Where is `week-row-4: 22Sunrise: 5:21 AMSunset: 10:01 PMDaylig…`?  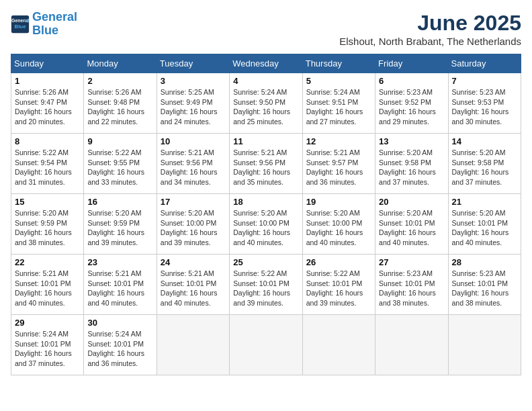 week-row-4: 22Sunrise: 5:21 AMSunset: 10:01 PMDaylig… is located at coordinates (266, 285).